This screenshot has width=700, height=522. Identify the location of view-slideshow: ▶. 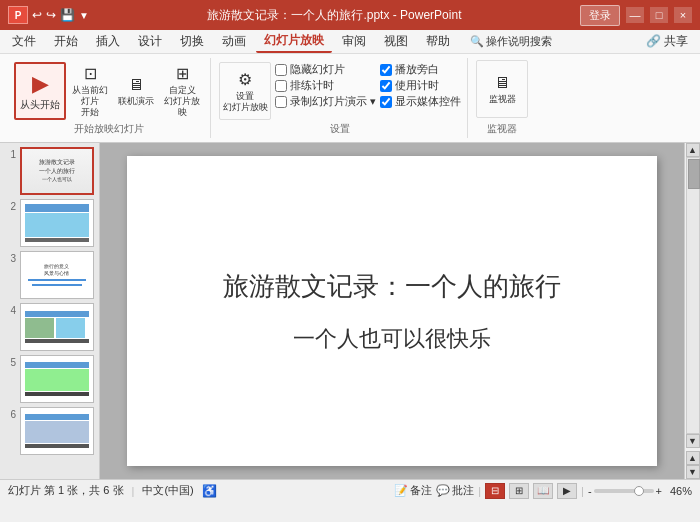
(567, 491).